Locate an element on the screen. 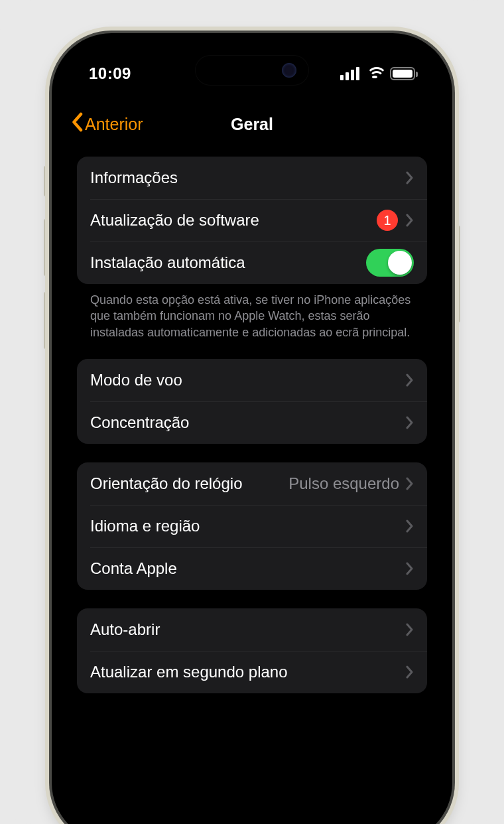 Image resolution: width=504 pixels, height=824 pixels. row-label: Auto-abrir is located at coordinates (248, 630).